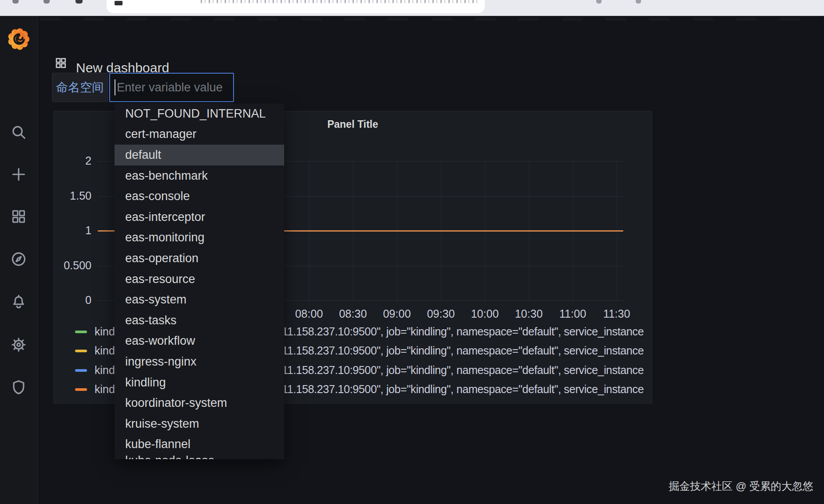 The width and height of the screenshot is (824, 504). What do you see at coordinates (412, 8) in the screenshot?
I see `browser-chrome-strip` at bounding box center [412, 8].